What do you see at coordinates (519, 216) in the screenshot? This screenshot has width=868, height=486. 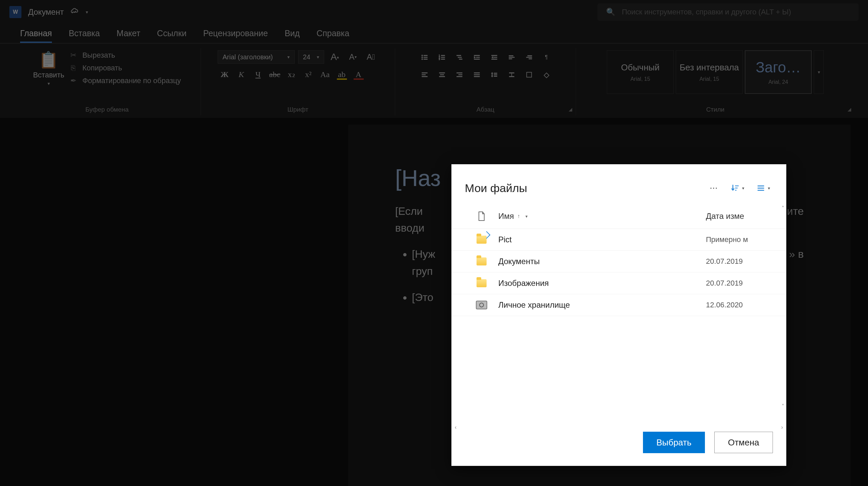 I see `sort-asc-icon: ↑` at bounding box center [519, 216].